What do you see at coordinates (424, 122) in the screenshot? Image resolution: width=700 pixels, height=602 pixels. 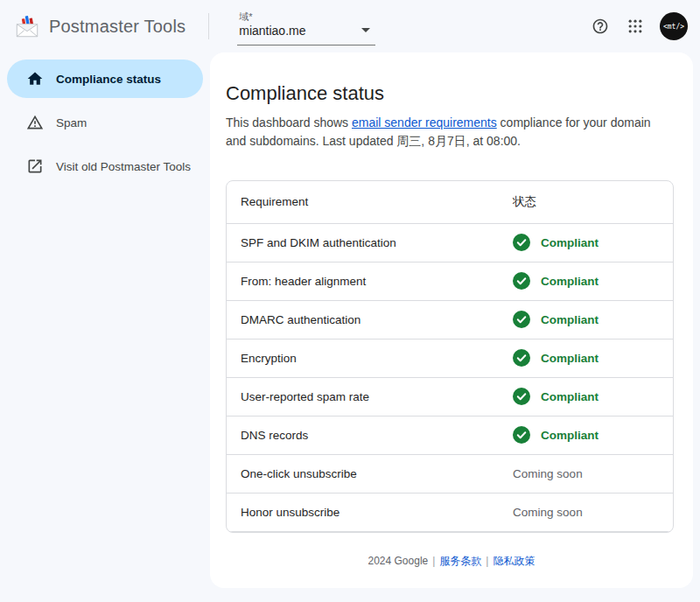 I see `email-sender-requirements-link: email sender requirements` at bounding box center [424, 122].